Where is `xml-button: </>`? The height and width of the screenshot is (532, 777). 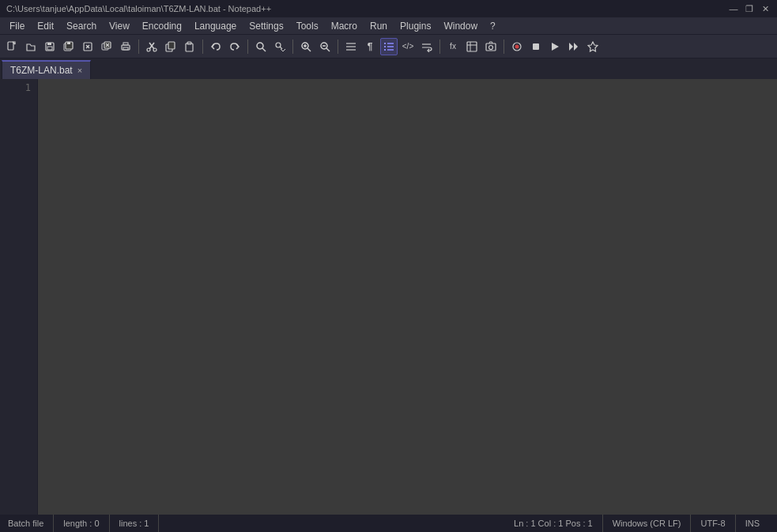 xml-button: </> is located at coordinates (408, 47).